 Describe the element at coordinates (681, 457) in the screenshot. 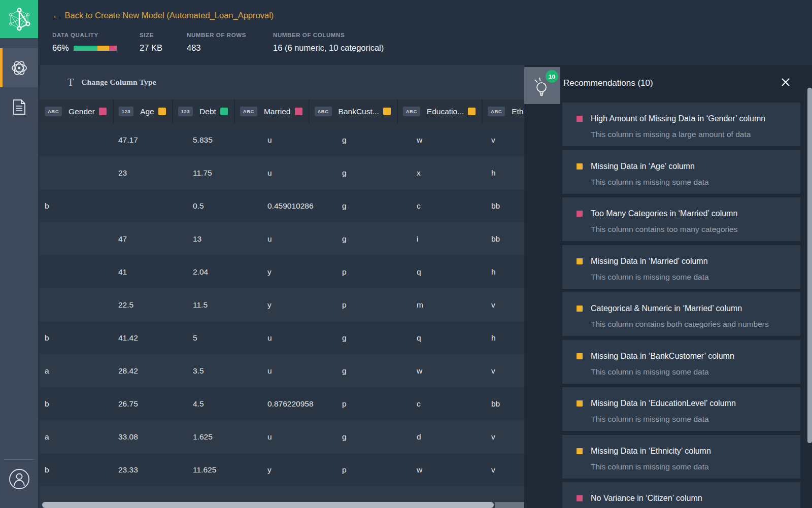

I see `recommendation-card: Missing Data in ‘Ethnicity’ column This …` at that location.